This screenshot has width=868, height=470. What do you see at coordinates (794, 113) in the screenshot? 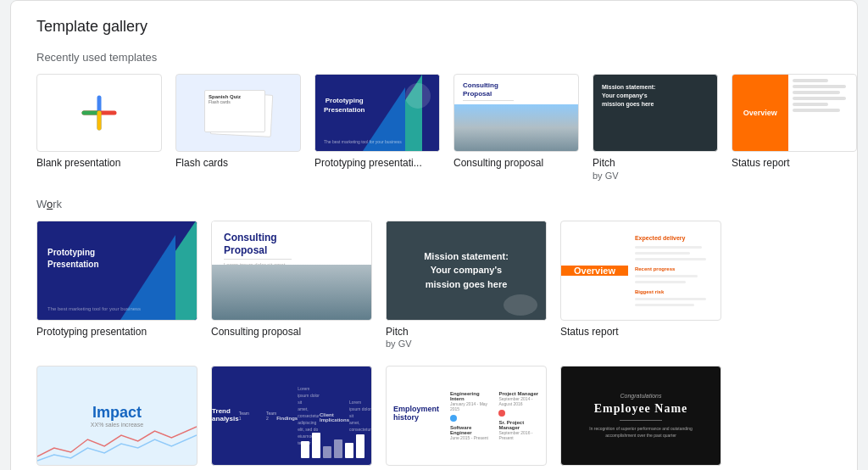
I see `thumb-status: Overview` at bounding box center [794, 113].